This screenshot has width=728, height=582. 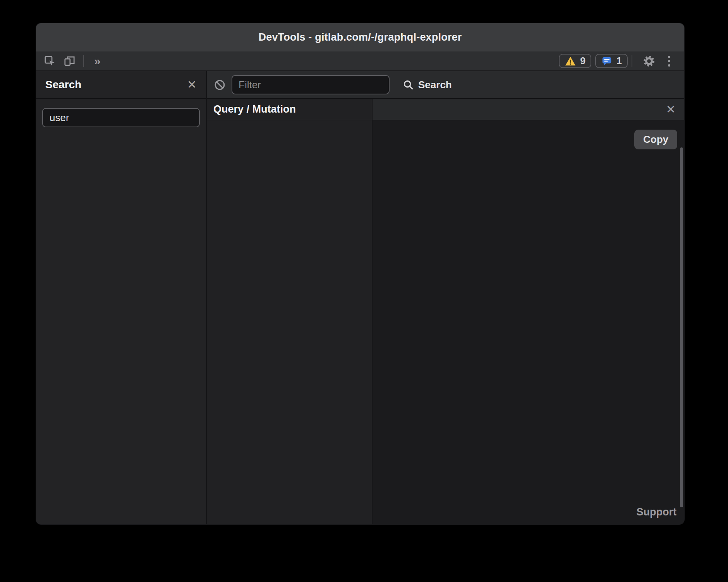 What do you see at coordinates (121, 118) in the screenshot?
I see `search-input: user` at bounding box center [121, 118].